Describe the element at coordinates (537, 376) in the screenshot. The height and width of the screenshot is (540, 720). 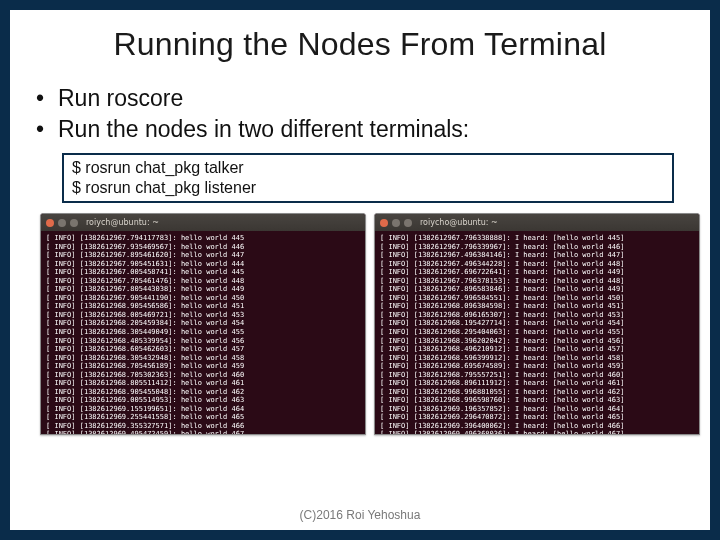
I see `terminal-line: [ INFO] [1382612968.795557251]: I heard:…` at that location.